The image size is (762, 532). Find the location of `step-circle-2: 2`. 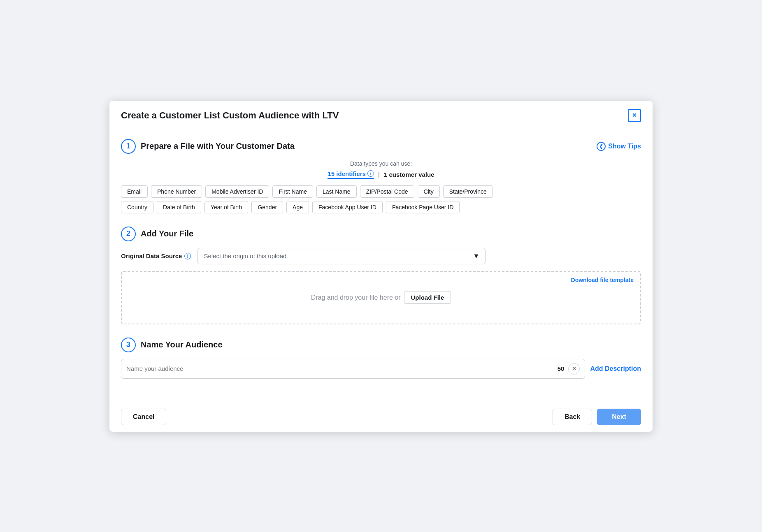

step-circle-2: 2 is located at coordinates (128, 234).